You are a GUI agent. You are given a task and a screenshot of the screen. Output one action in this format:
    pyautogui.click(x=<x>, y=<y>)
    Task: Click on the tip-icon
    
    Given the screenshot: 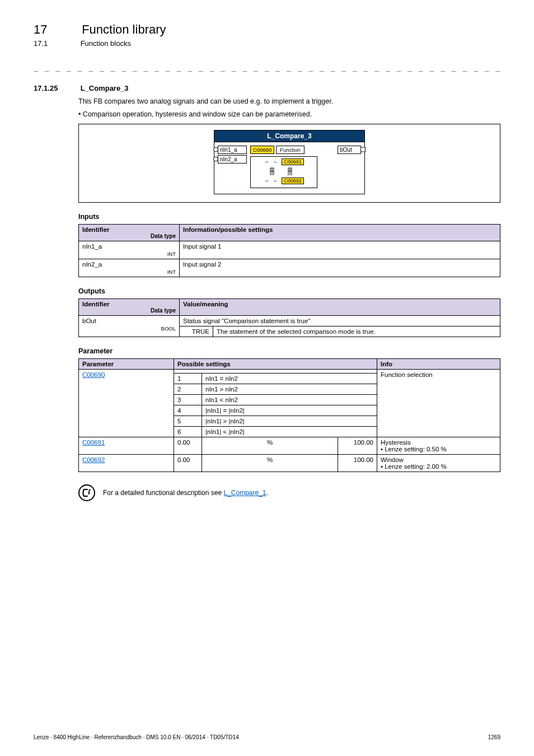 What is the action you would take?
    pyautogui.click(x=87, y=493)
    